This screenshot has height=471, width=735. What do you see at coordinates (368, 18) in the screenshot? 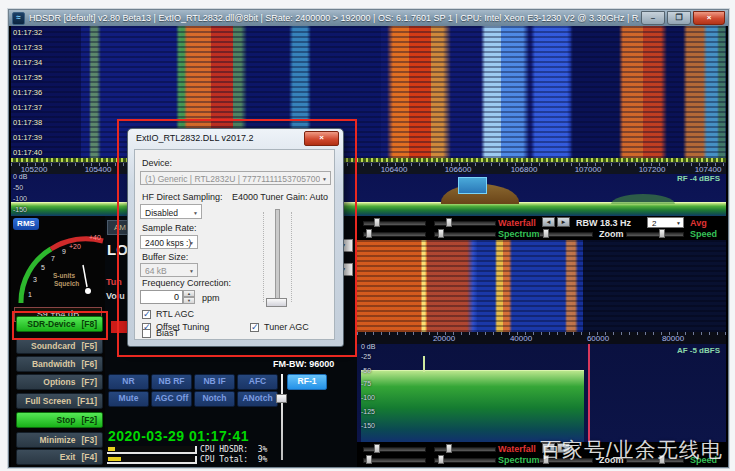
I see `titlebar: ≈ HDSDR [default] v2.80 Beta13 | ExtIO_R…` at bounding box center [368, 18].